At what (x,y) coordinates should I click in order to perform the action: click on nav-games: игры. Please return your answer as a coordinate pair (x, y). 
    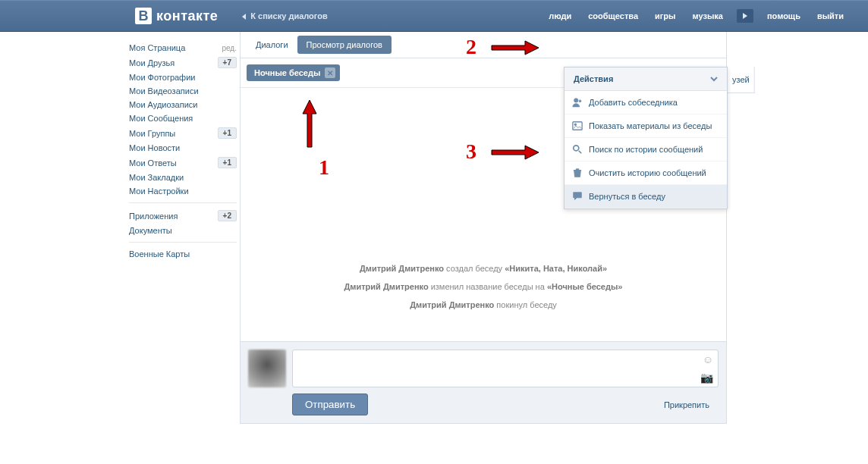
    Looking at the image, I should click on (665, 16).